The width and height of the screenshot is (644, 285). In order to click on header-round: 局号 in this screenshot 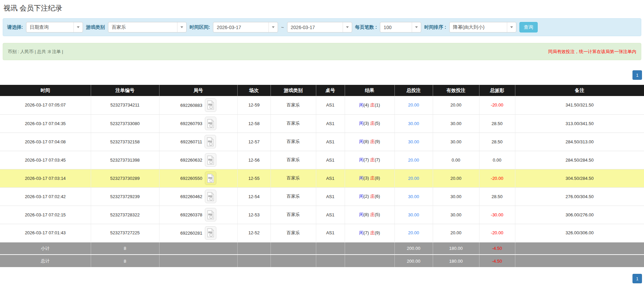, I will do `click(198, 91)`.